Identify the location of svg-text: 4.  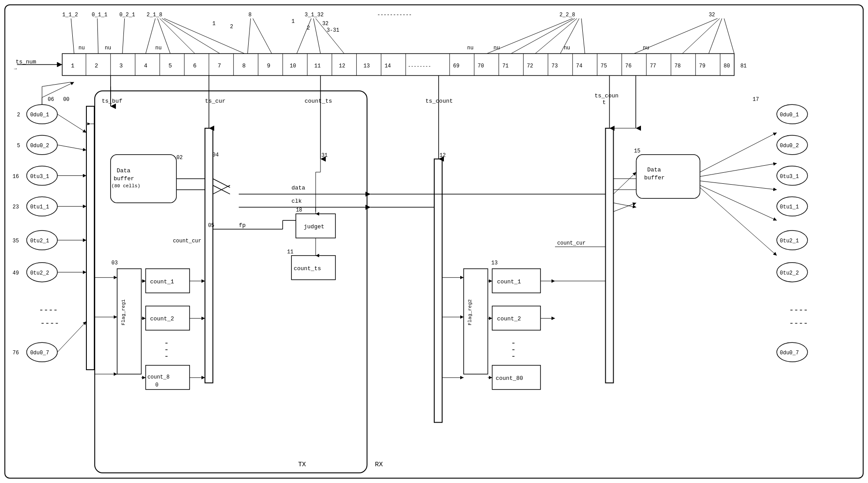
(145, 66).